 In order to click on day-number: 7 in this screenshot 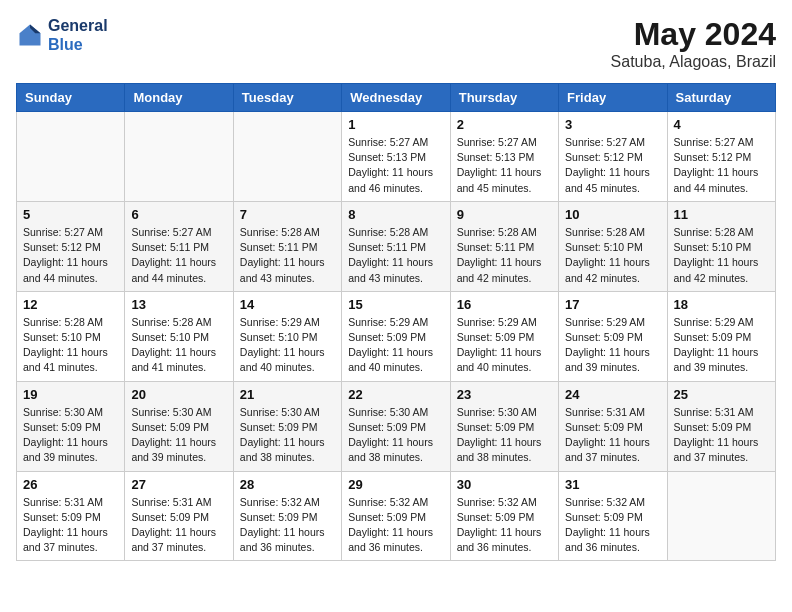, I will do `click(288, 214)`.